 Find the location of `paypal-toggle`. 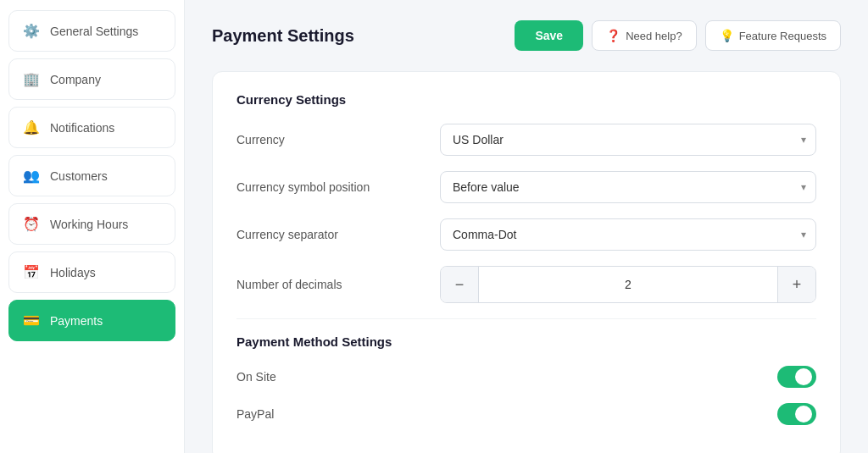

paypal-toggle is located at coordinates (797, 414).